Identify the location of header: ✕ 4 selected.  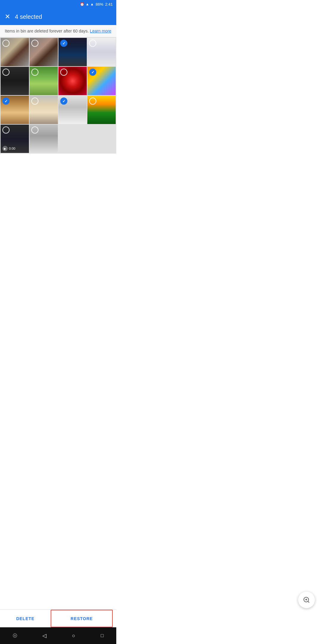
(58, 17).